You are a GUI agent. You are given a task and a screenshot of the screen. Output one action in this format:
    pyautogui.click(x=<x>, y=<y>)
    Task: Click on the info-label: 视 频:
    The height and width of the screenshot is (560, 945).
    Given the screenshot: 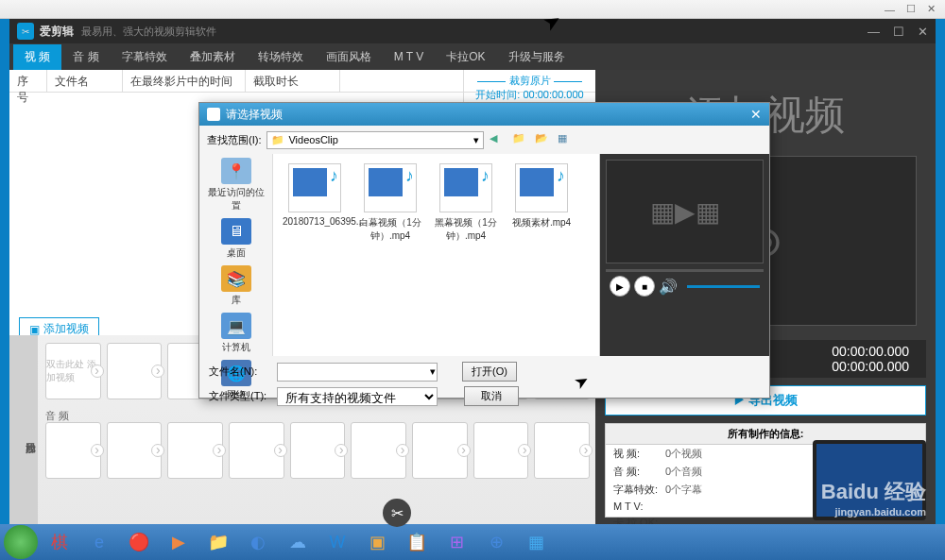 What is the action you would take?
    pyautogui.click(x=639, y=453)
    